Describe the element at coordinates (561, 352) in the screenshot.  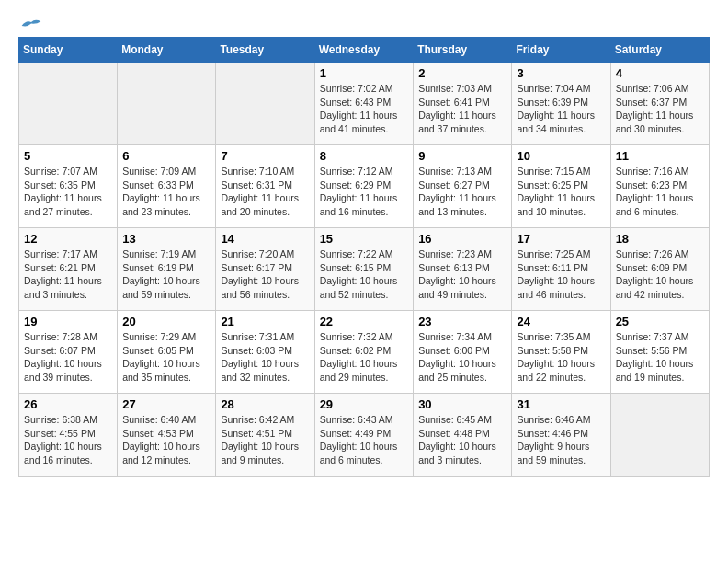
I see `day-cell: 24Sunrise: 7:35 AM Sunset: 5:58 PM Dayli…` at that location.